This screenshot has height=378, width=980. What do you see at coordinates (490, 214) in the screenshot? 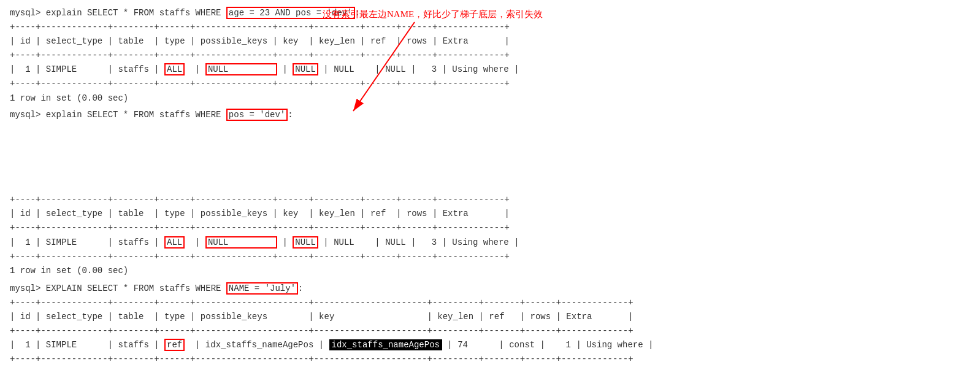
I see `block2-header: | id | select_type | table | type | poss…` at bounding box center [490, 214].